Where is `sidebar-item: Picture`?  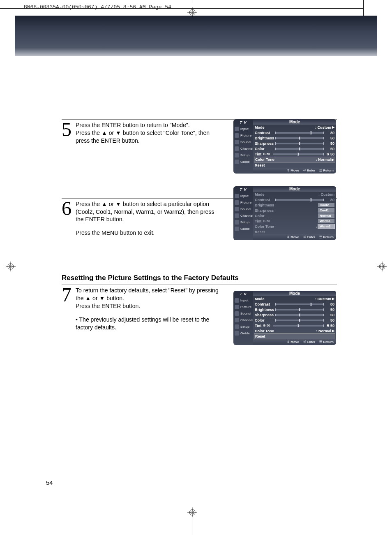 sidebar-item: Picture is located at coordinates (243, 202).